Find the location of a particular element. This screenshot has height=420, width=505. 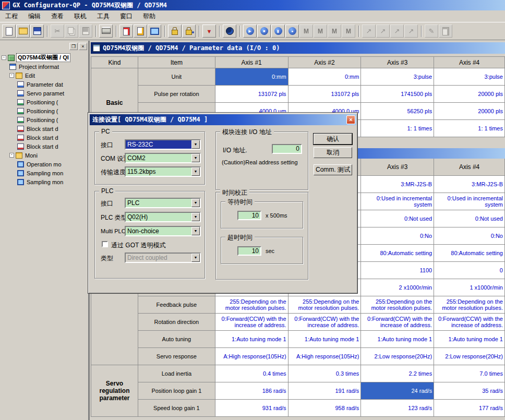

menu-item-3: 联机 is located at coordinates (80, 17).